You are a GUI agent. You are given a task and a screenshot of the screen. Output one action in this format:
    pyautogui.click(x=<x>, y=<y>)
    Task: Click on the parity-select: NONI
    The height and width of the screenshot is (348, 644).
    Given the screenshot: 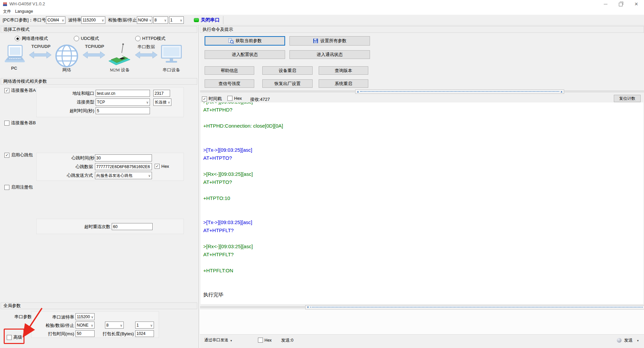 What is the action you would take?
    pyautogui.click(x=145, y=20)
    